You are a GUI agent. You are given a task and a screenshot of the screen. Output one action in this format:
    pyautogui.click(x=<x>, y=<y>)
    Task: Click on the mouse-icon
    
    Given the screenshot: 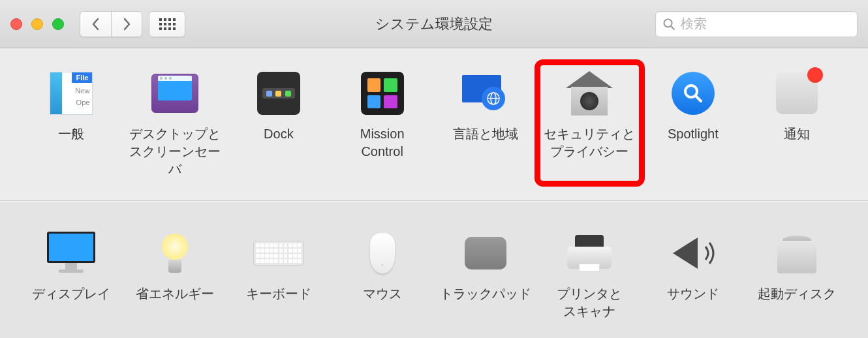 What is the action you would take?
    pyautogui.click(x=382, y=253)
    